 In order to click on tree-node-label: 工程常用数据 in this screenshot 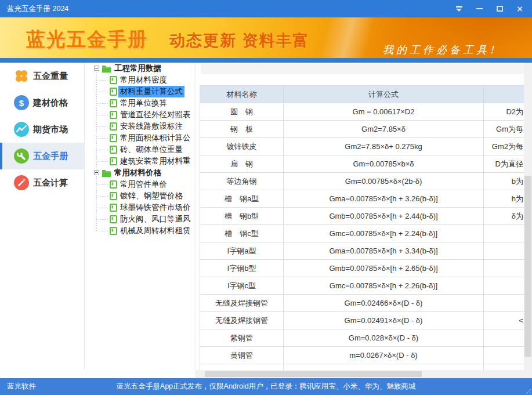, I will do `click(138, 68)`.